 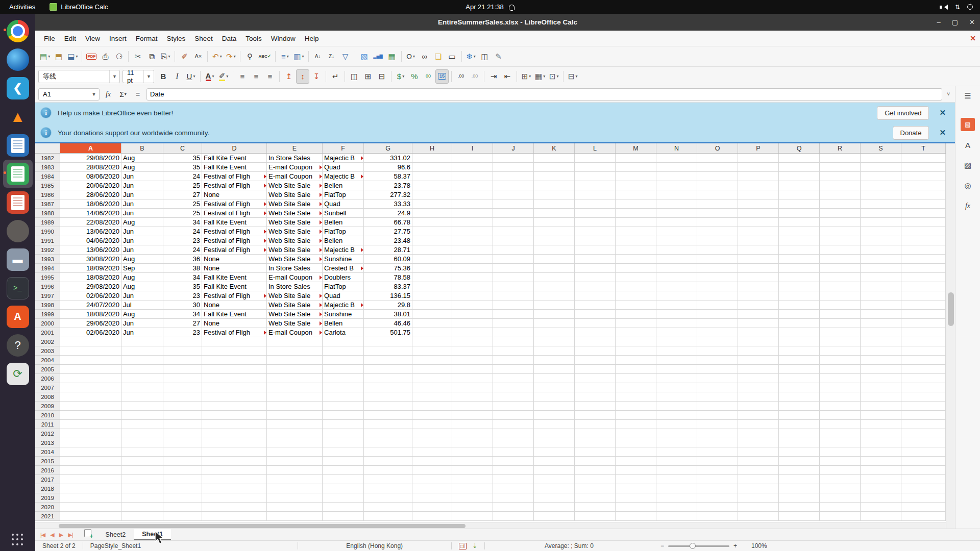 What do you see at coordinates (235, 461) in the screenshot?
I see `cell-D2015` at bounding box center [235, 461].